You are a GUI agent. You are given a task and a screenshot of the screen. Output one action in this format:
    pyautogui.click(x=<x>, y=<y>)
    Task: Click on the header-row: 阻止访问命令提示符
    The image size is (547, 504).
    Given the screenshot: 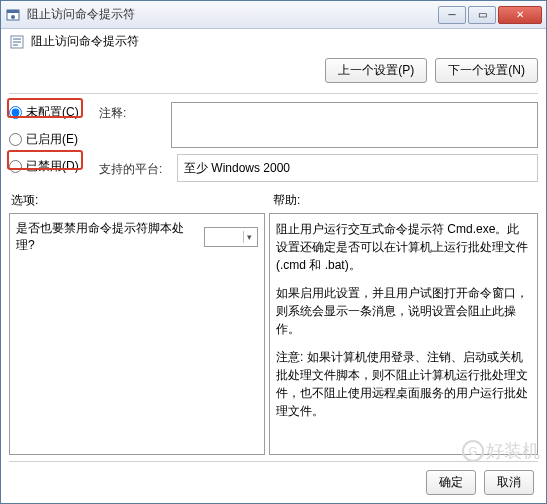 What is the action you would take?
    pyautogui.click(x=274, y=42)
    